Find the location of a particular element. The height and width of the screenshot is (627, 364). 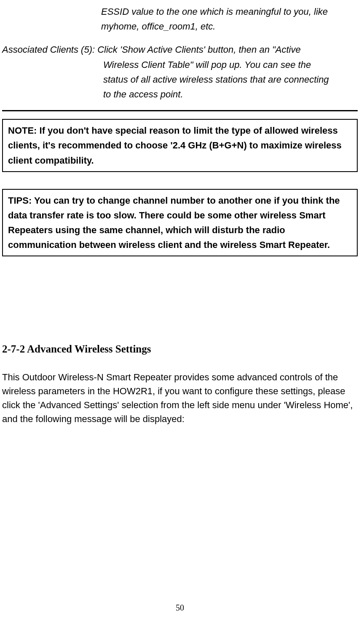

body-paragraph: This Outdoor Wireless-N Smart Repeater p… is located at coordinates (180, 398).